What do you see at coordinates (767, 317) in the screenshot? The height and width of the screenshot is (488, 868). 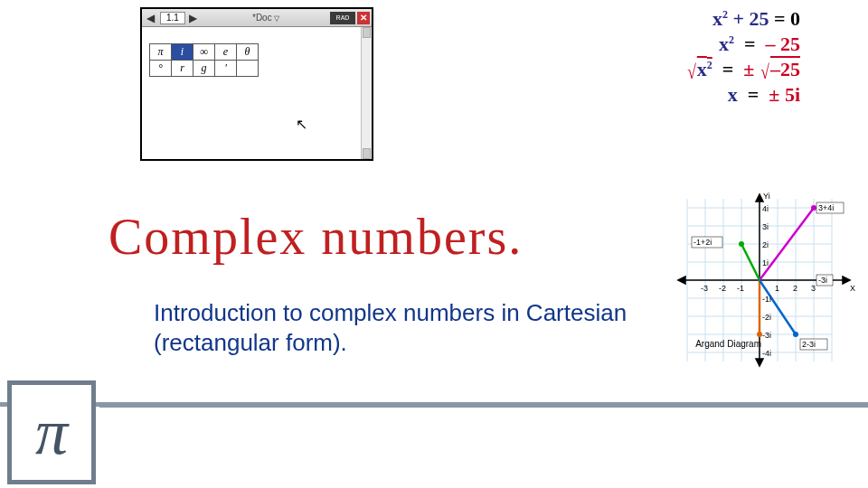 I see `y-tick: -2i` at bounding box center [767, 317].